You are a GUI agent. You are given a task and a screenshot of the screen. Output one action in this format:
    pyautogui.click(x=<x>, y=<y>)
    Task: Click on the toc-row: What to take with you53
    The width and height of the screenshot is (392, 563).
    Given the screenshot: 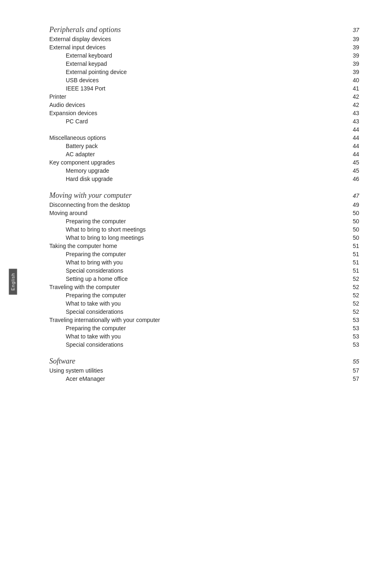 What is the action you would take?
    pyautogui.click(x=204, y=336)
    